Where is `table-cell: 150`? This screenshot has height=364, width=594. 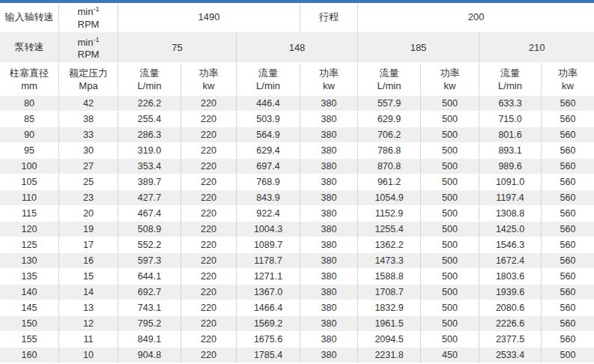 table-cell: 150 is located at coordinates (30, 324).